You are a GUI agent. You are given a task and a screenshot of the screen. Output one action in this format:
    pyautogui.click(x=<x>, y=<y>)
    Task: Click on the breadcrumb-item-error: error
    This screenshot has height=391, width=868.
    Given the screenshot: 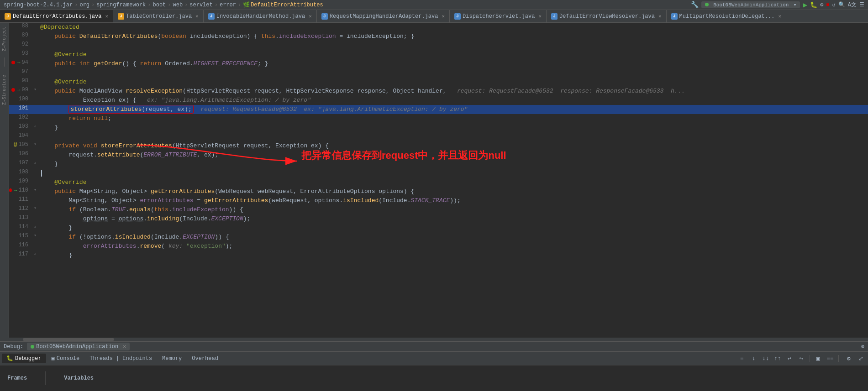 What is the action you would take?
    pyautogui.click(x=228, y=5)
    